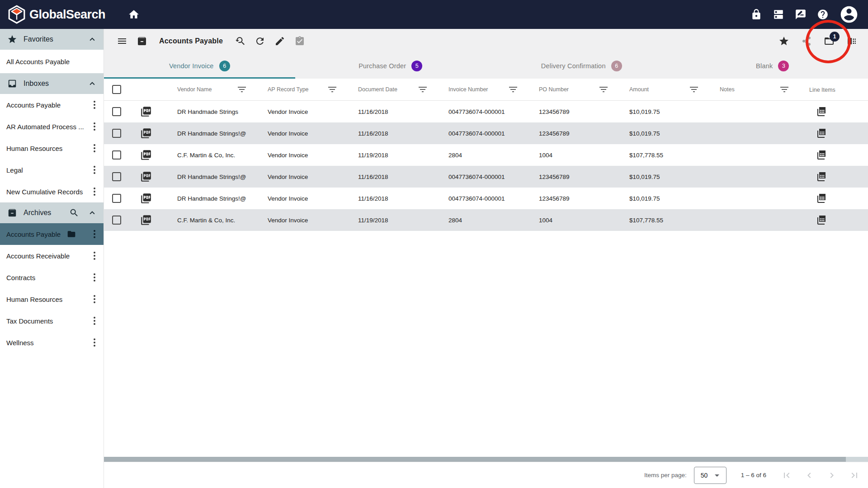 The width and height of the screenshot is (868, 488). Describe the element at coordinates (52, 299) in the screenshot. I see `sidebar-item-human-resources-archive: Human Resources` at that location.